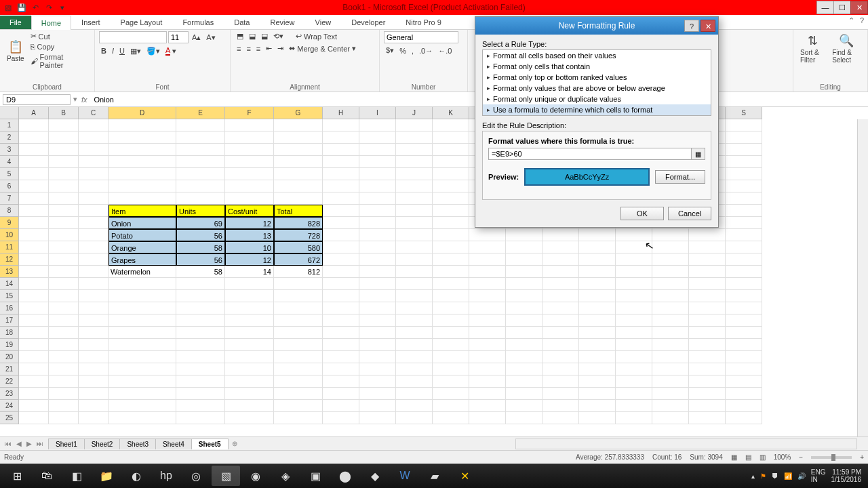  What do you see at coordinates (8, 443) in the screenshot?
I see `sheet-nav-first-icon: ⏮` at bounding box center [8, 443].